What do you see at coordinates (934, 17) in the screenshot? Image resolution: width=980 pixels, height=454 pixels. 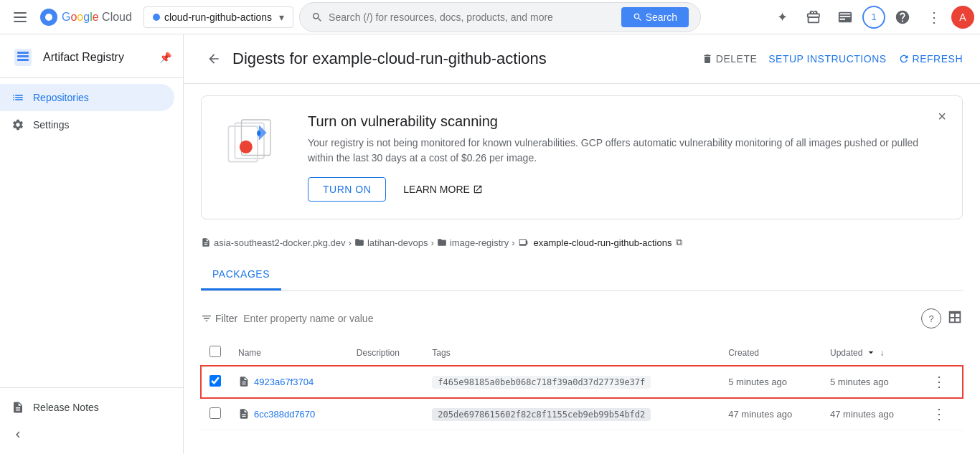 I see `more-options-button: ⋮` at bounding box center [934, 17].